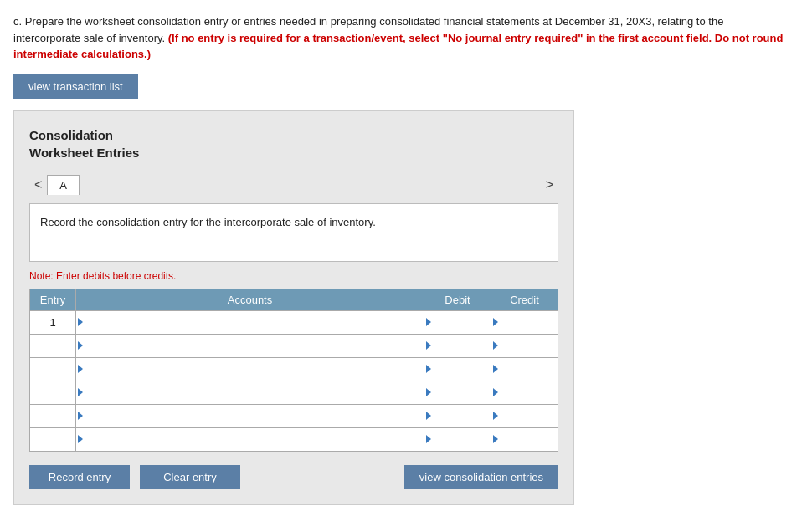 This screenshot has height=532, width=807. Describe the element at coordinates (294, 144) in the screenshot. I see `panel-title: Consolidation Worksheet Entries` at that location.